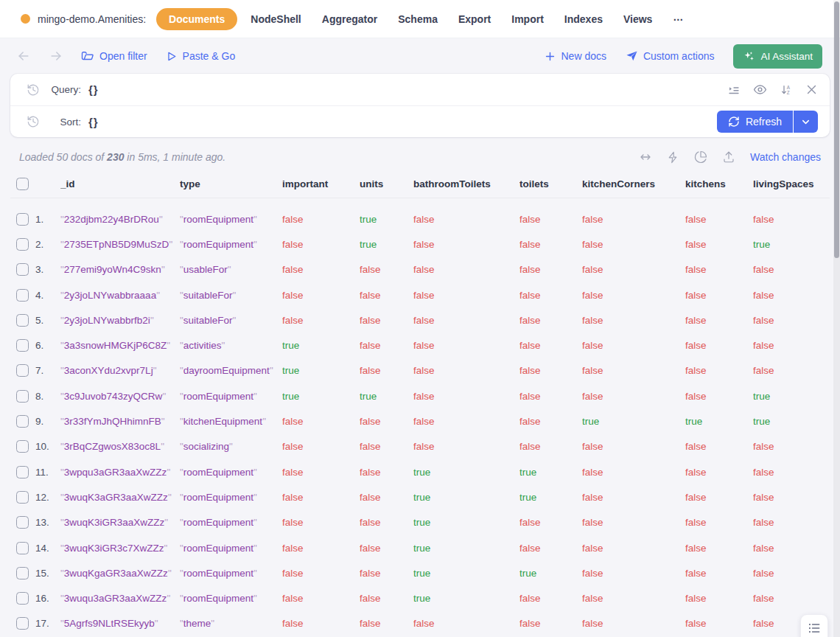  I want to click on column-header-bathroomToilets: bathroomToilets, so click(466, 184).